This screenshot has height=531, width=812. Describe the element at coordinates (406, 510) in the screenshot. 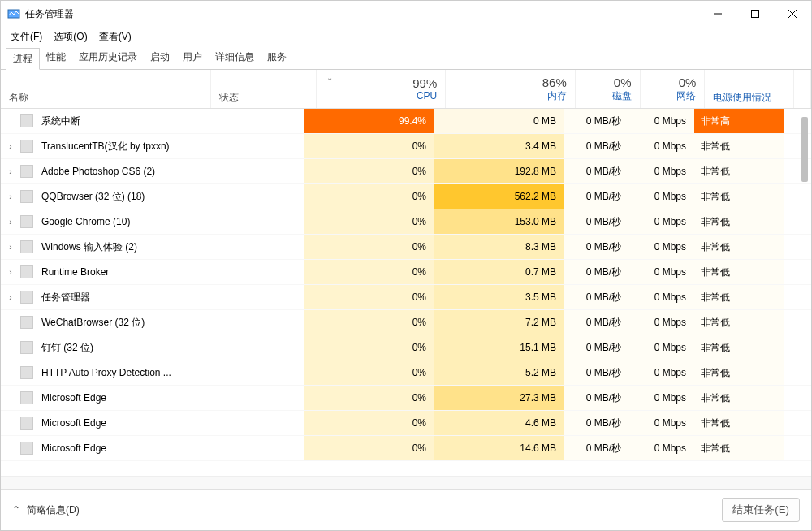

I see `footer: ⌃ 简略信息(D) 结束任务(E)` at that location.